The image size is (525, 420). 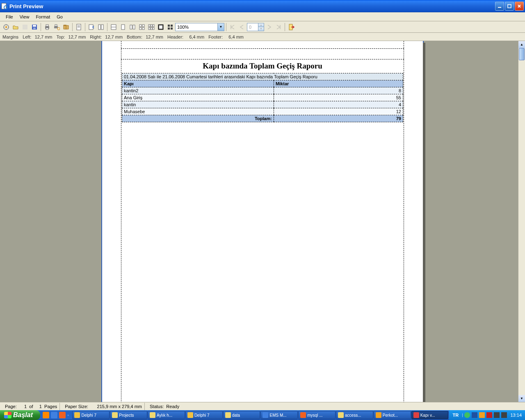 What do you see at coordinates (57, 27) in the screenshot?
I see `print-dialog-button` at bounding box center [57, 27].